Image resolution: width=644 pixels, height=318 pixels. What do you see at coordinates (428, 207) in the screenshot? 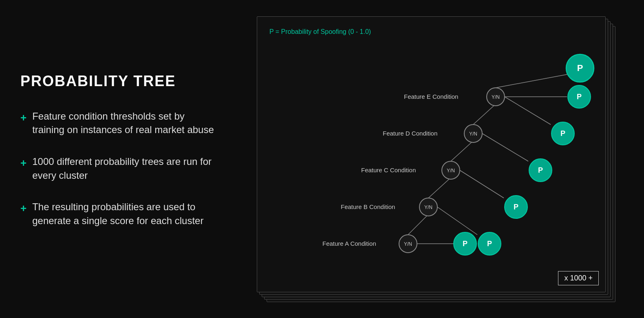
I see `yn-label-b: Y/N` at bounding box center [428, 207].